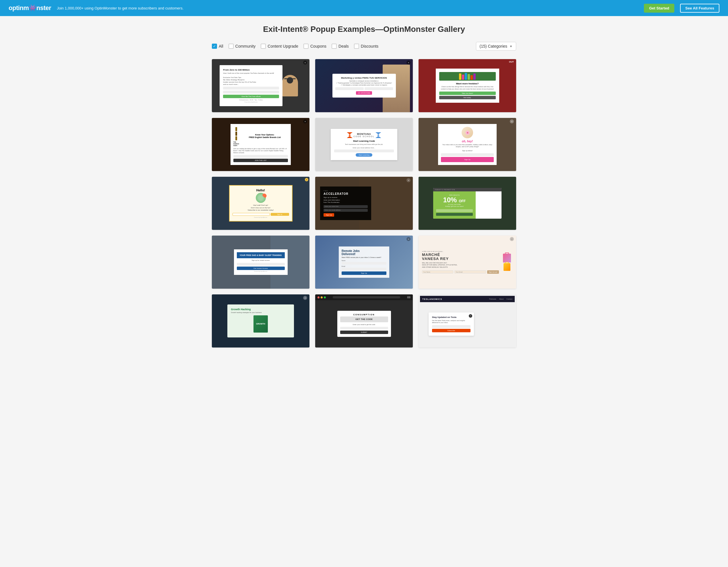  I want to click on logo: optinm👾nster, so click(30, 8).